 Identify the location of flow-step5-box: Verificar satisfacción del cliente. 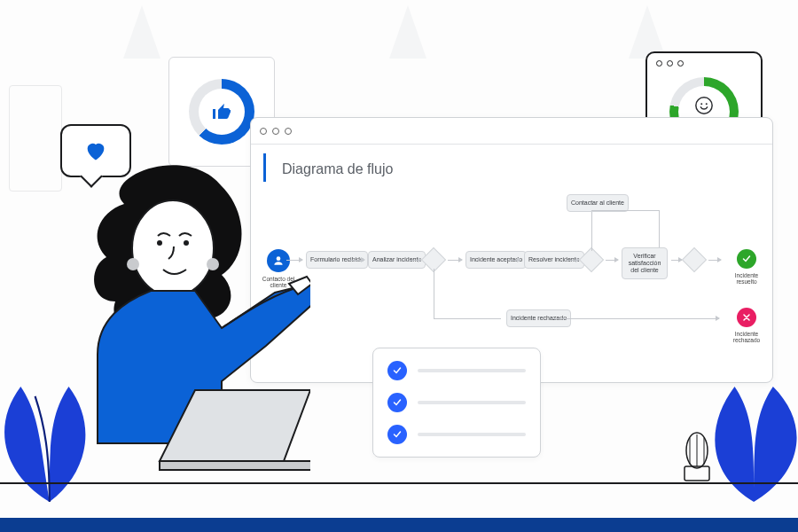
(645, 263).